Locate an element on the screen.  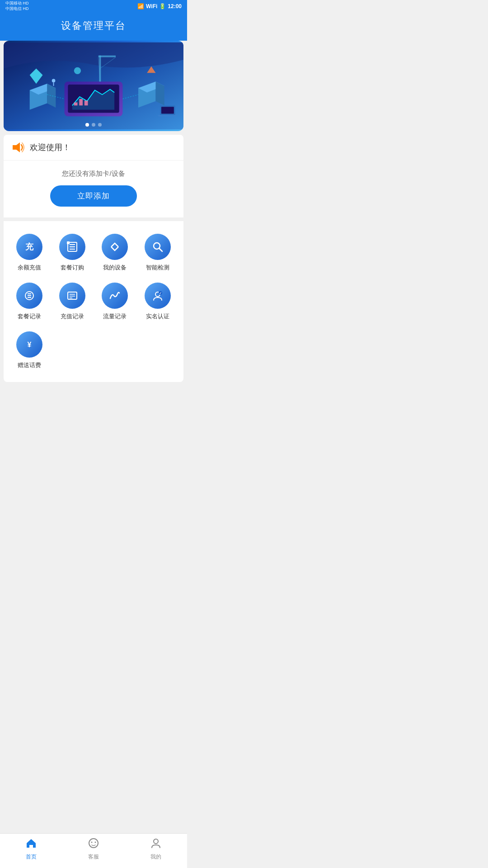
mydevice-icon is located at coordinates (115, 247).